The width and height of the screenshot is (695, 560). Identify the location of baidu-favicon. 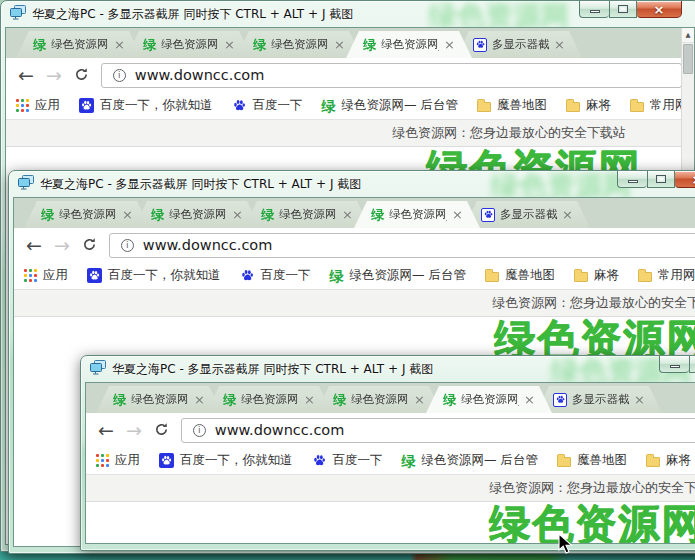
(560, 400).